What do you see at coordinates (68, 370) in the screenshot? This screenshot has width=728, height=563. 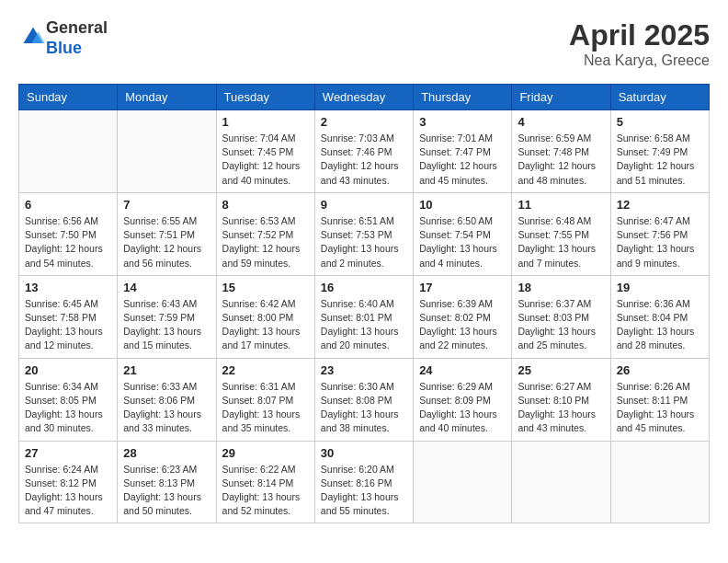 I see `day-number: 20` at bounding box center [68, 370].